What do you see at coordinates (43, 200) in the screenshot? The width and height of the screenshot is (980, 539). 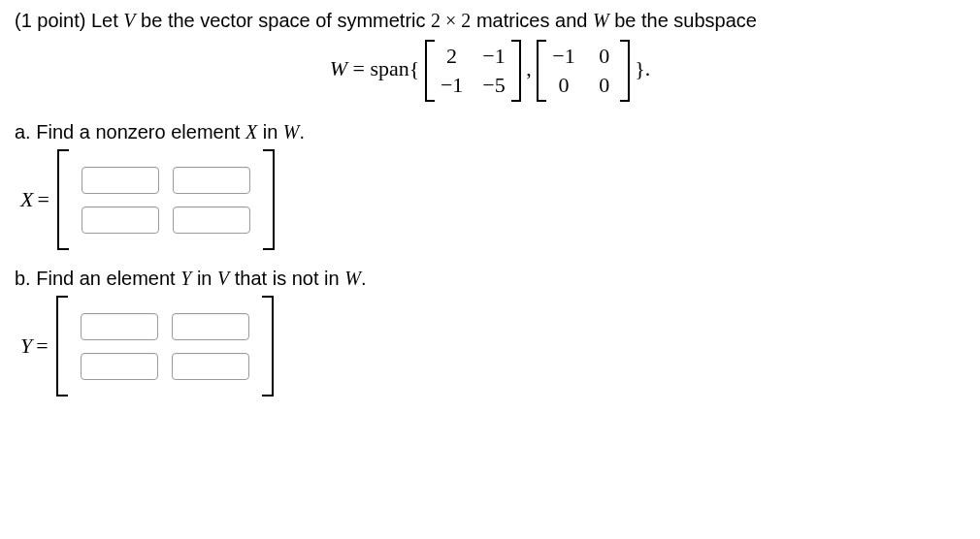 I see `a-eq: =` at bounding box center [43, 200].